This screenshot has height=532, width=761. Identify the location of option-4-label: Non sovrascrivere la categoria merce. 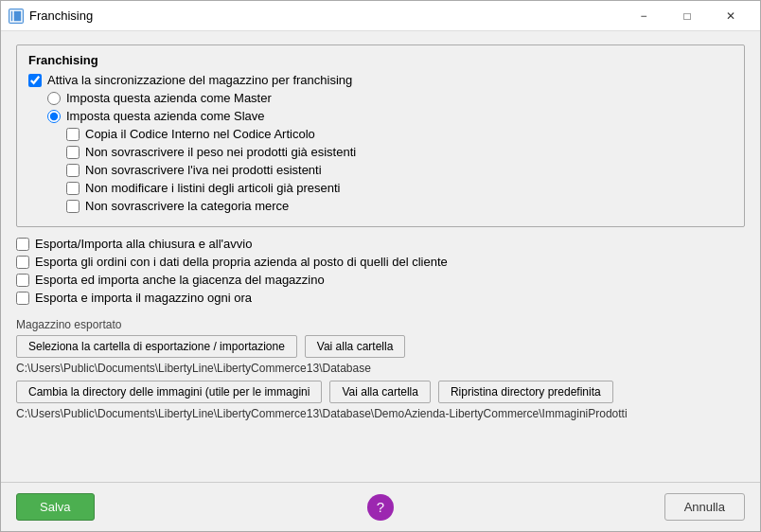
(187, 206).